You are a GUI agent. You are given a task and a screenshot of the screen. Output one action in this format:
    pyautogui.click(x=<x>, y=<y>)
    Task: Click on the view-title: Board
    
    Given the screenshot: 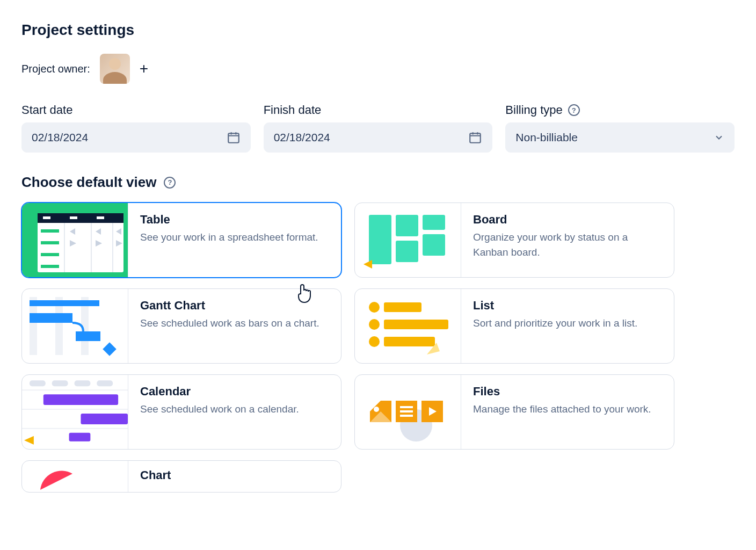 What is the action you would take?
    pyautogui.click(x=568, y=220)
    